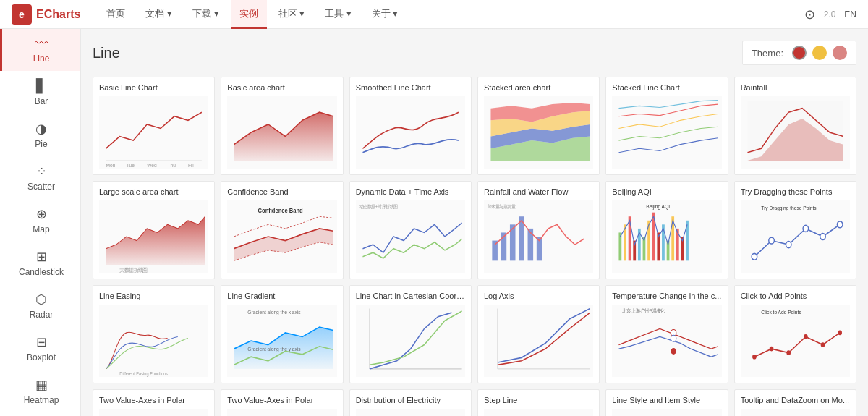  I want to click on chart-card-line-gradient: Line Gradient Gradient along the x axis …, so click(282, 334).